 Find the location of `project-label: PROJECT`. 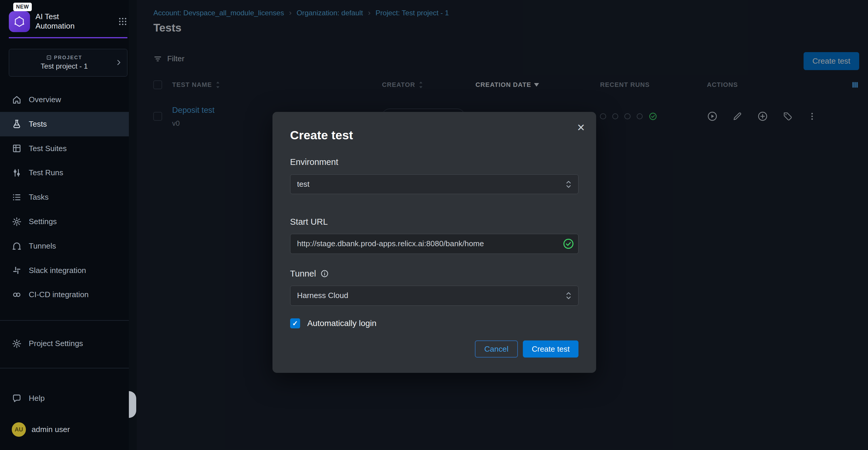

project-label: PROJECT is located at coordinates (64, 58).